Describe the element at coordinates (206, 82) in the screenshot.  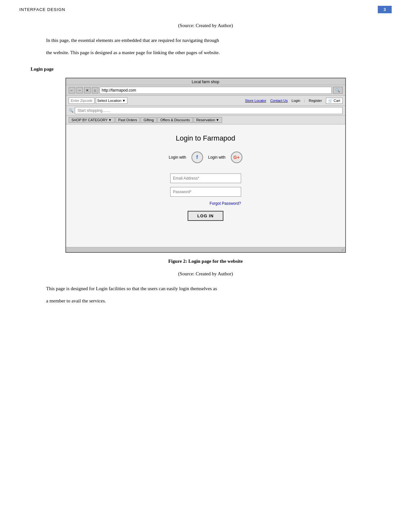
I see `browser-title: Local farm shop` at that location.